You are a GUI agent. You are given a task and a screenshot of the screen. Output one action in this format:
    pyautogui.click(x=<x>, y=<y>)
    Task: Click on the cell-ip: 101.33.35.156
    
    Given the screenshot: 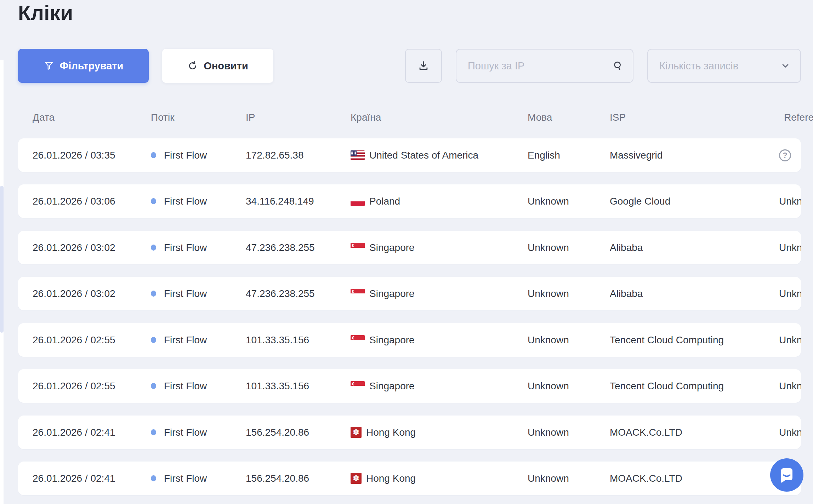 What is the action you would take?
    pyautogui.click(x=278, y=386)
    